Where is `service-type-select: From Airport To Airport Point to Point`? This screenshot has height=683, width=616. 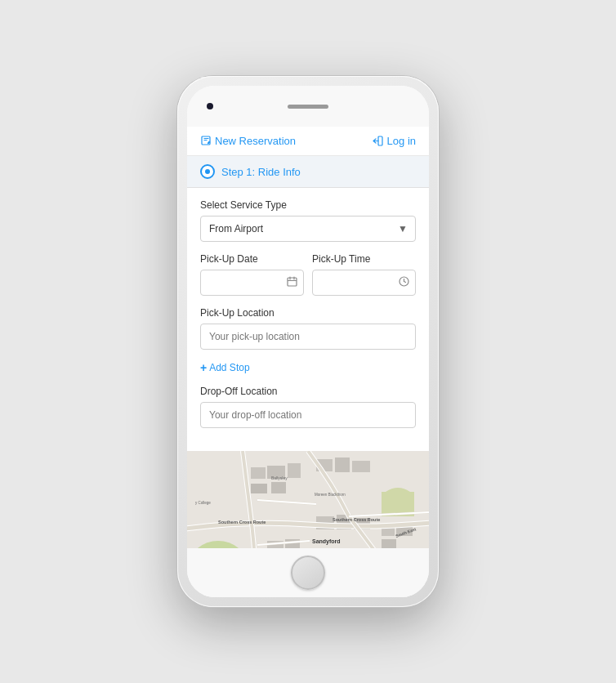
service-type-select: From Airport To Airport Point to Point is located at coordinates (308, 229).